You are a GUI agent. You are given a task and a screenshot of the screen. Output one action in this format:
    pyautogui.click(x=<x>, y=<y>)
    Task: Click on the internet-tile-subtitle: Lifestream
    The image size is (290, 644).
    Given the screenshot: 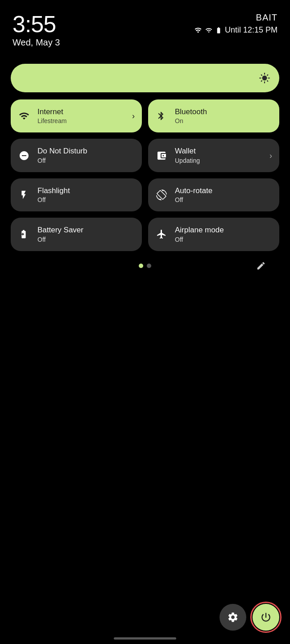 What is the action you would take?
    pyautogui.click(x=52, y=121)
    